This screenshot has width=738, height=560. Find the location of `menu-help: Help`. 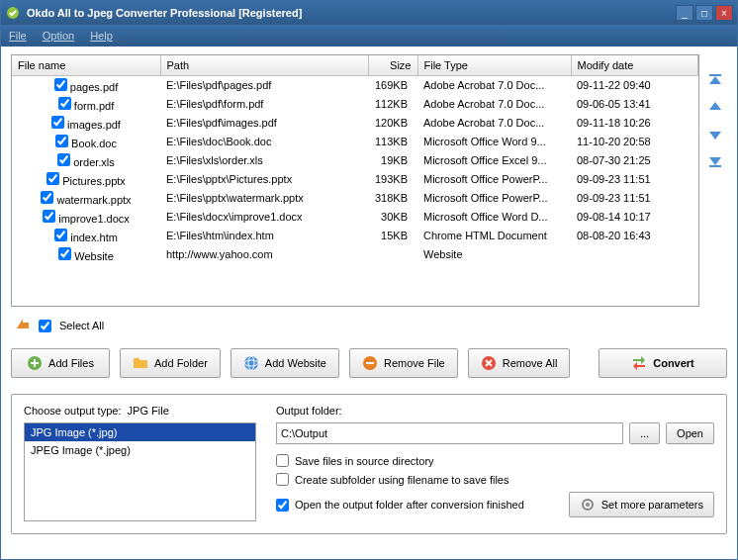

menu-help: Help is located at coordinates (101, 36).